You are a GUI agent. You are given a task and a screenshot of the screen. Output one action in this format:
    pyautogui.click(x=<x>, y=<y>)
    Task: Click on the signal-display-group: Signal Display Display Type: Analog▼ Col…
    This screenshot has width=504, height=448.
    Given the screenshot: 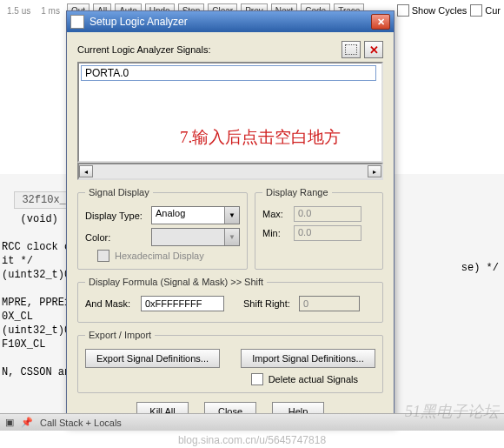 What is the action you would take?
    pyautogui.click(x=162, y=228)
    